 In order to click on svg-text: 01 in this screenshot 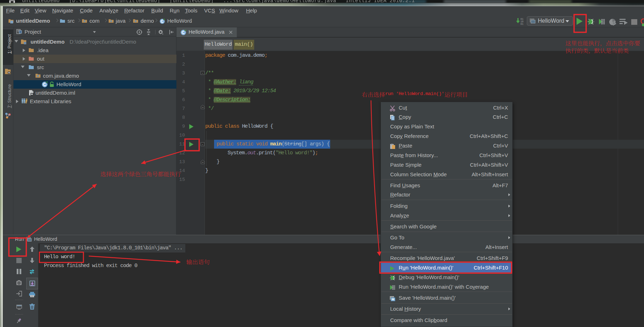, I will do `click(522, 24)`.